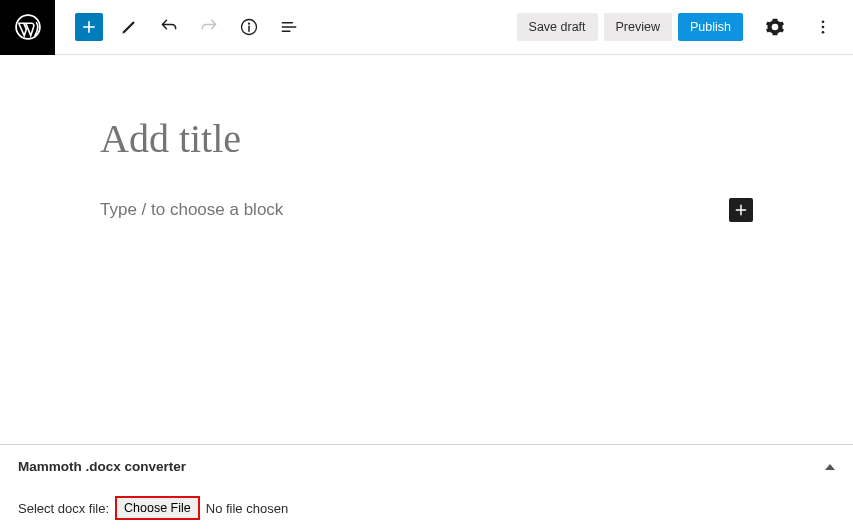 The image size is (853, 532). I want to click on save-draft-button: Save draft, so click(558, 27).